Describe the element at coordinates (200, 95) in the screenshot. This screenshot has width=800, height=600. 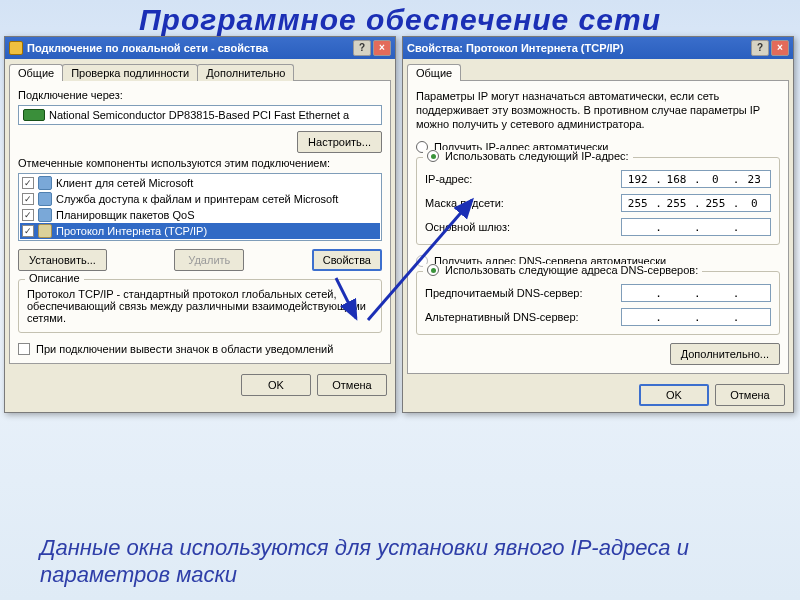
I see `connect-via-label: Подключение через:` at that location.